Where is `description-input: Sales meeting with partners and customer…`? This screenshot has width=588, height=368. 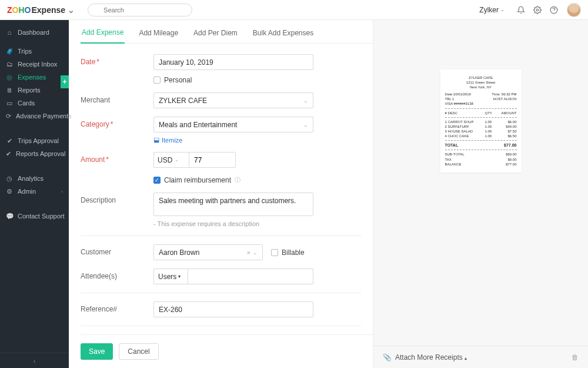 description-input: Sales meeting with partners and customer… is located at coordinates (233, 204).